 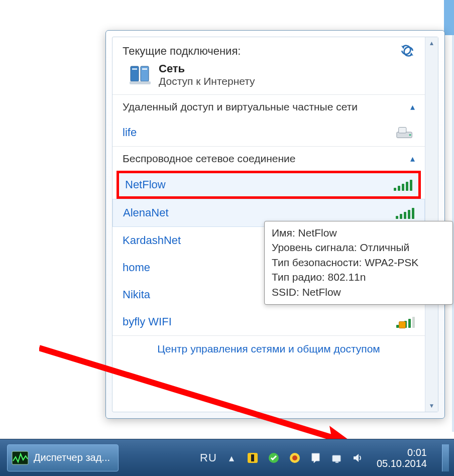 What do you see at coordinates (337, 458) in the screenshot?
I see `network-tray-icon` at bounding box center [337, 458].